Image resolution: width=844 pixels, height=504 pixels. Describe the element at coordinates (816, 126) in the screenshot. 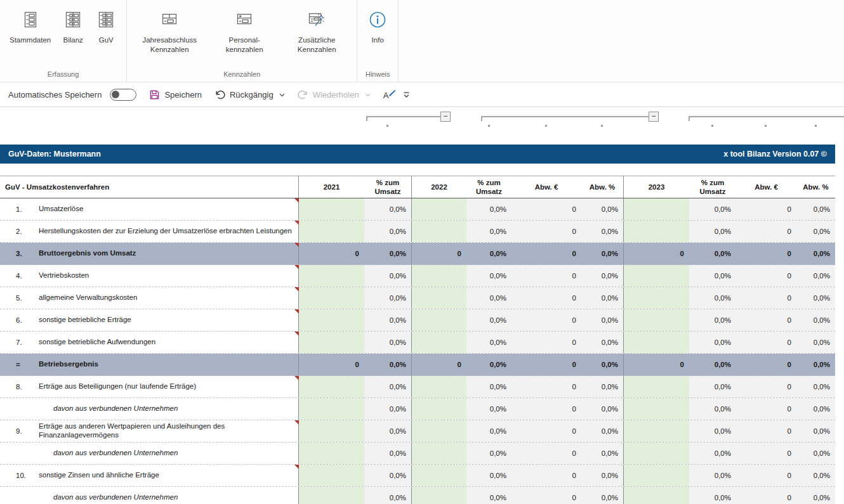

I see `outline-dot` at that location.